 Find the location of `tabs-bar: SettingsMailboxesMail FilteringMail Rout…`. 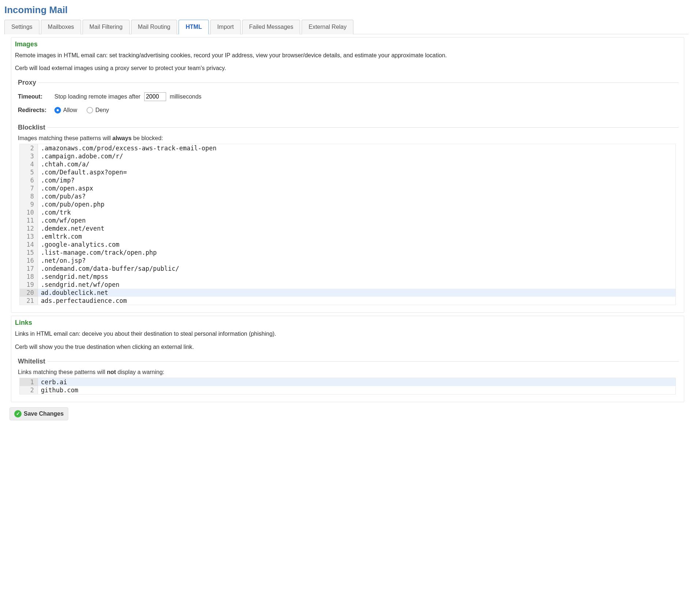

tabs-bar: SettingsMailboxesMail FilteringMail Rout… is located at coordinates (346, 27).